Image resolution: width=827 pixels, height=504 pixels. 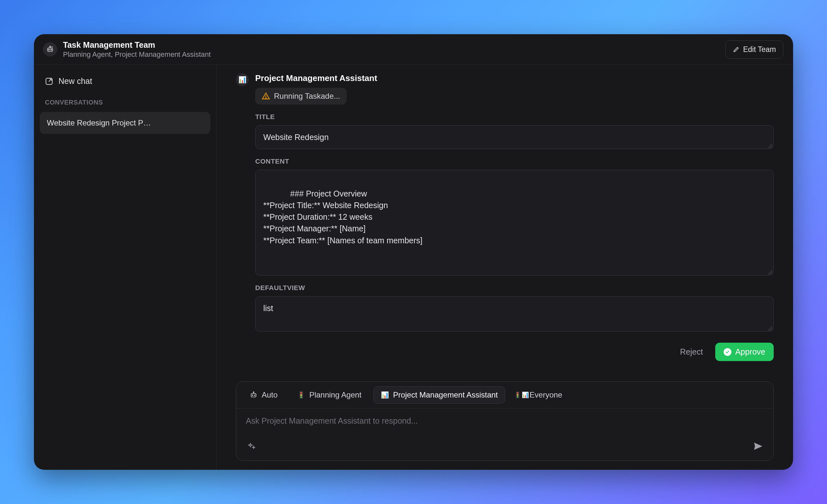 What do you see at coordinates (137, 54) in the screenshot?
I see `team-subtitle: Planning Agent, Project Management Assis…` at bounding box center [137, 54].